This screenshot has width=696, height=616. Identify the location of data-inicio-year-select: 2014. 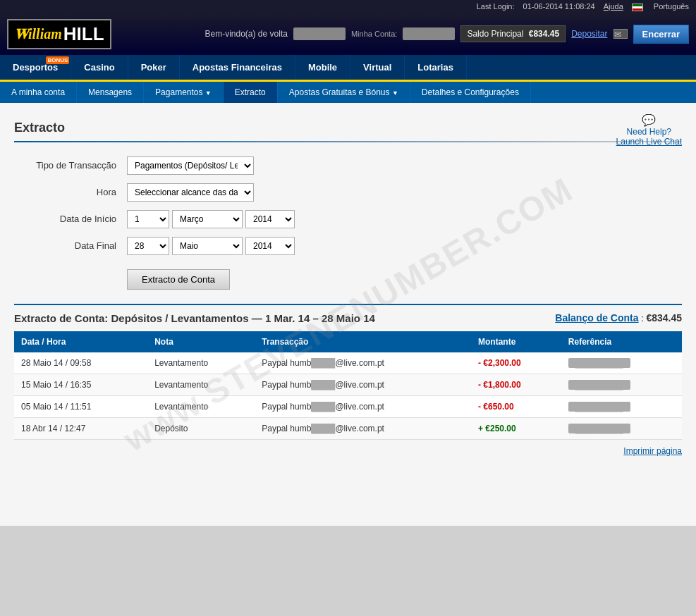
(270, 219).